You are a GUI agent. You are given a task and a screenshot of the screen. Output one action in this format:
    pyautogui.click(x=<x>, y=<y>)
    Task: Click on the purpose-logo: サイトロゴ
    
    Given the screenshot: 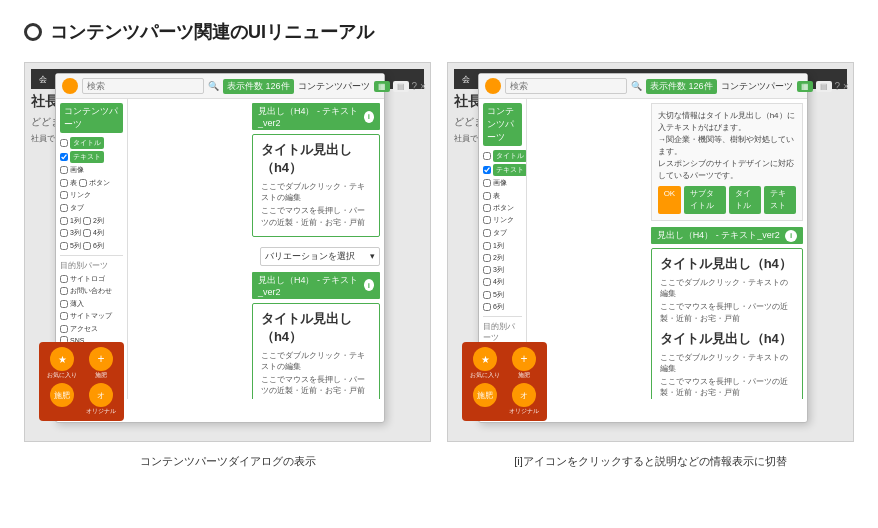 What is the action you would take?
    pyautogui.click(x=82, y=279)
    